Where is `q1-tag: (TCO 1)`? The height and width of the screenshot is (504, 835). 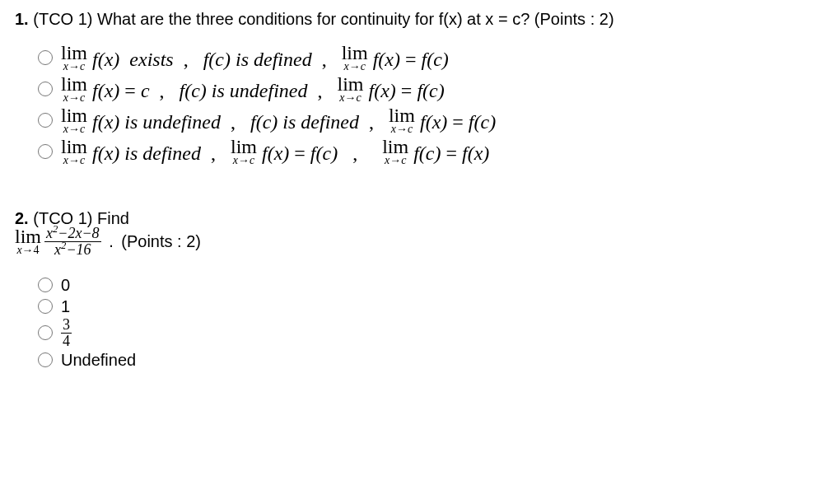
q1-tag: (TCO 1) is located at coordinates (63, 19).